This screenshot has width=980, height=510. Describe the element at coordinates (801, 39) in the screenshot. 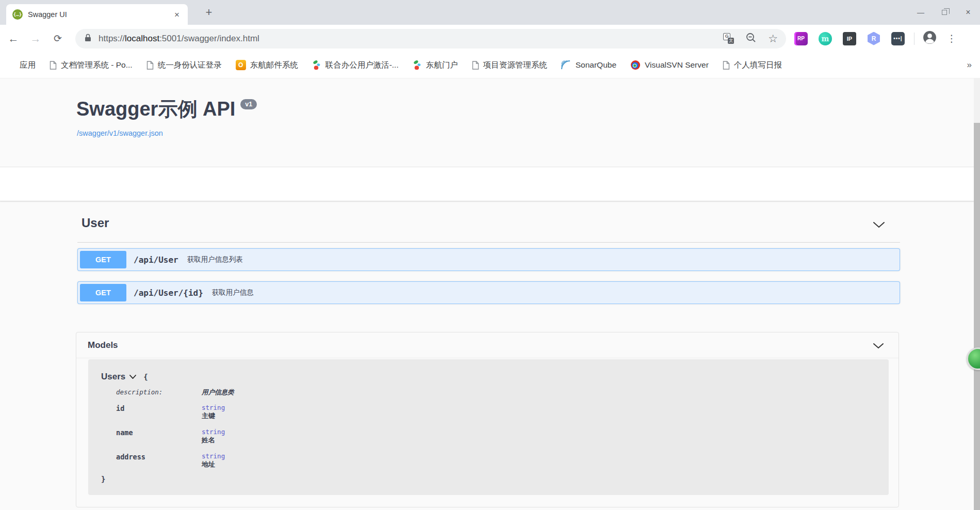

I see `extension-rp-icon: RP` at that location.